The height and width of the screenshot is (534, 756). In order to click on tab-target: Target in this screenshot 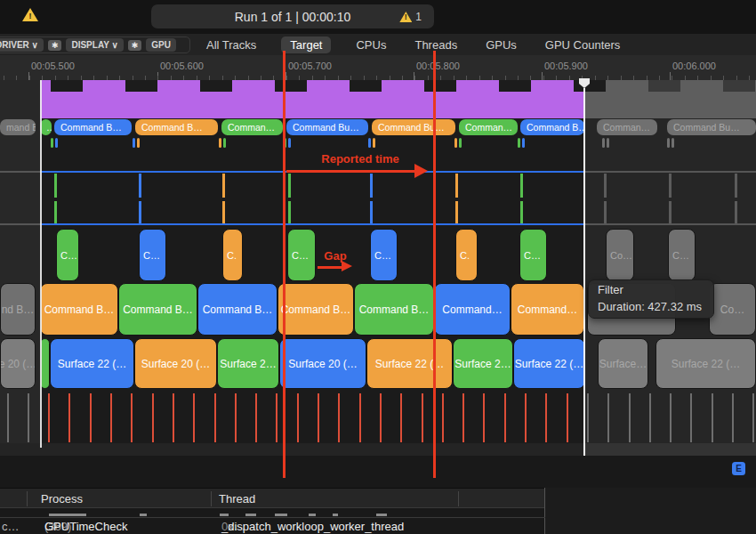, I will do `click(306, 44)`.